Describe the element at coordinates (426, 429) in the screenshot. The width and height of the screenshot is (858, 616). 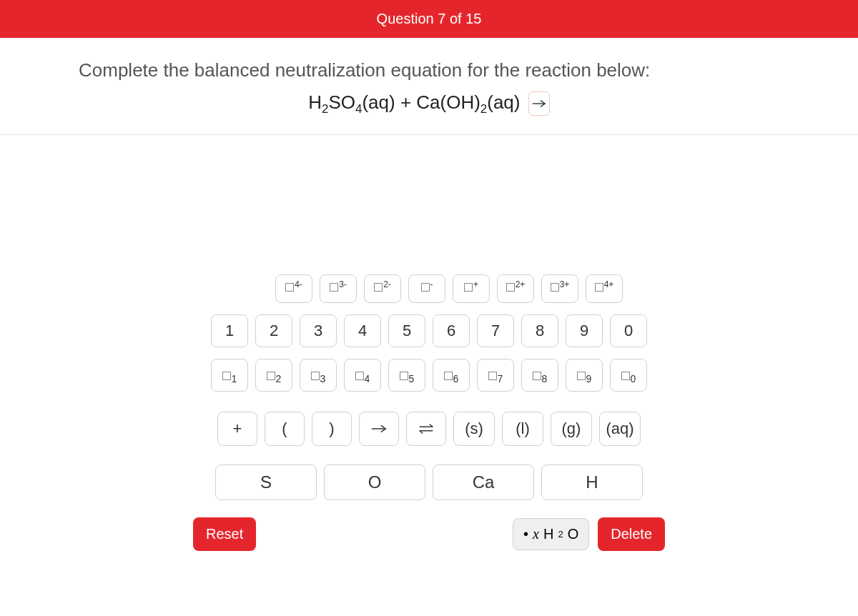
I see `equilibrium-icon` at that location.